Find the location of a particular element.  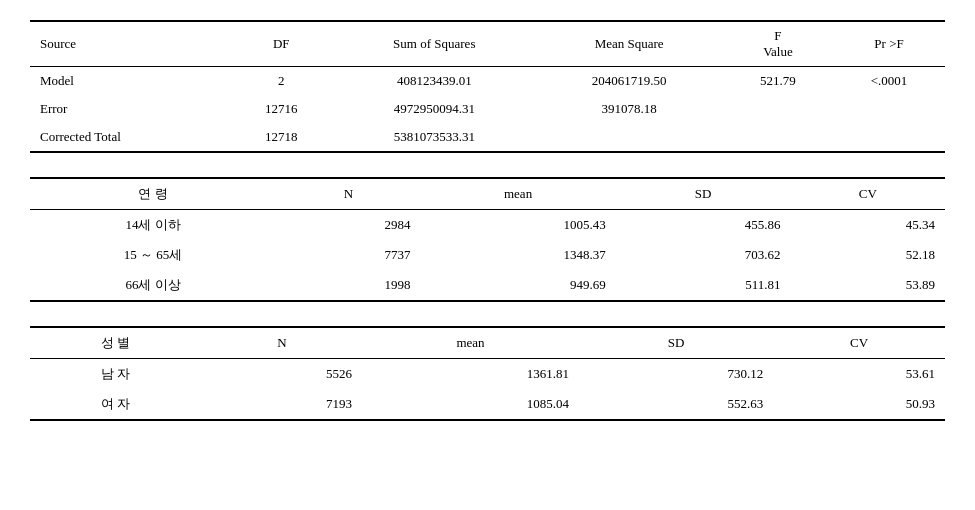

gender-n: 7193 is located at coordinates (282, 404).